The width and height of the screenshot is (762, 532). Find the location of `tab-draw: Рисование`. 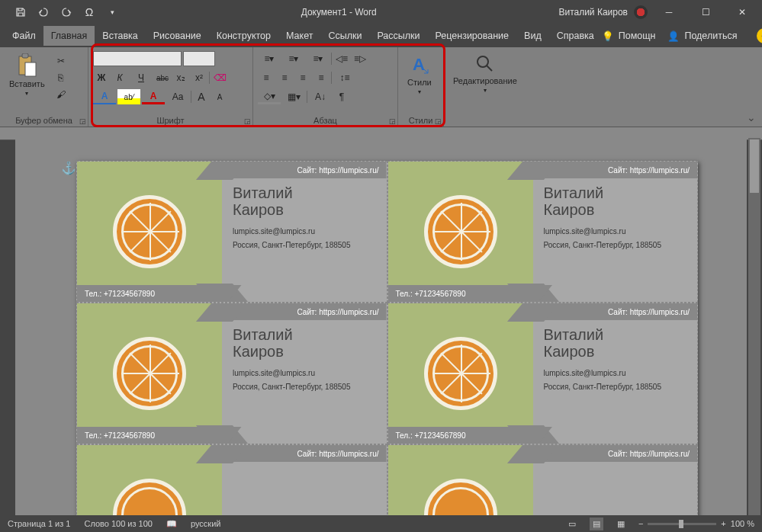

tab-draw: Рисование is located at coordinates (177, 36).